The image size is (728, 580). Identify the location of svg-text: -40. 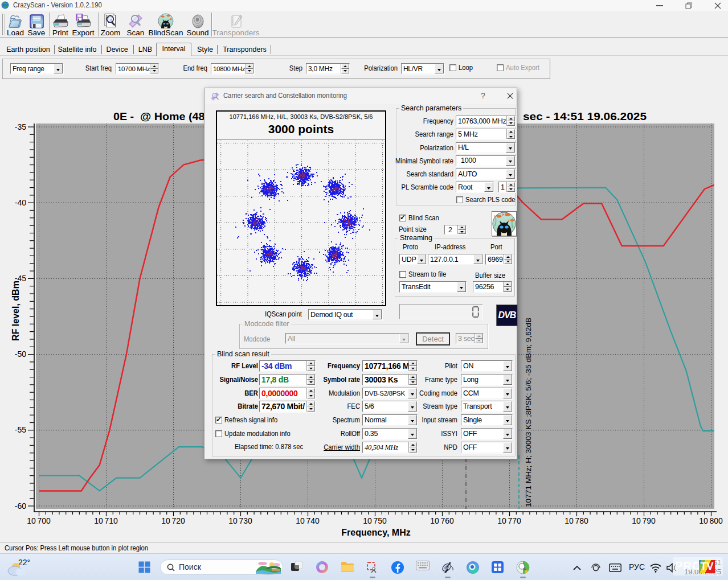
(21, 203).